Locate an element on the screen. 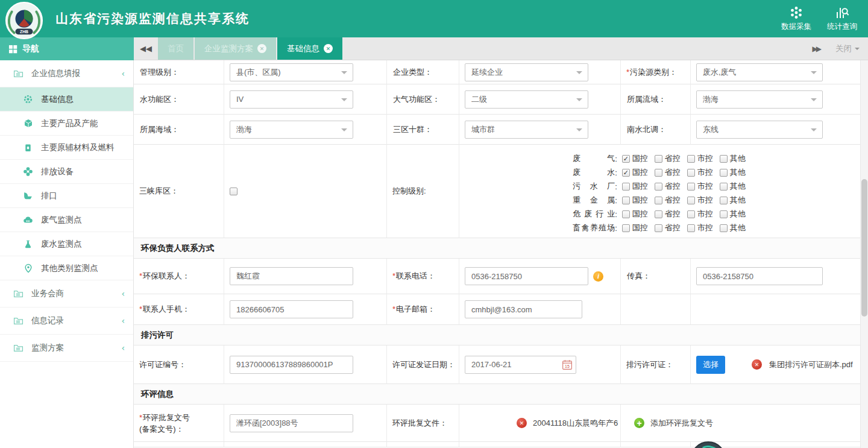 The width and height of the screenshot is (868, 448). control-checkbox-r2-c2: 市控 is located at coordinates (700, 186).